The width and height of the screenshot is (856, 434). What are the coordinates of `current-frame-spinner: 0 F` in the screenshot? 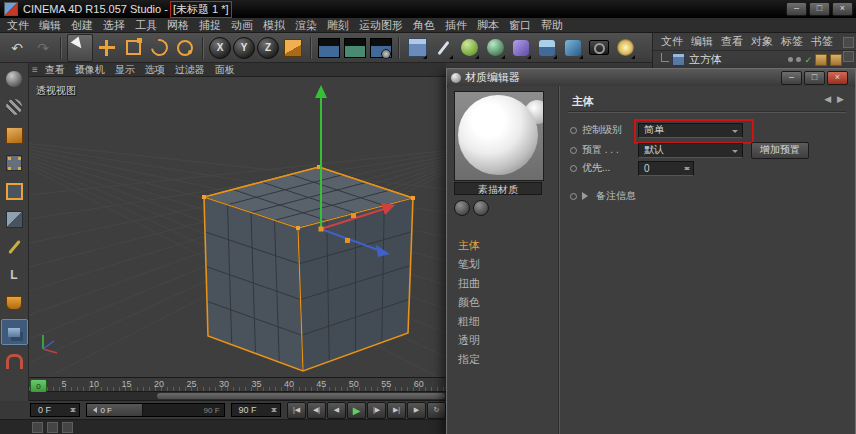 It's located at (55, 410).